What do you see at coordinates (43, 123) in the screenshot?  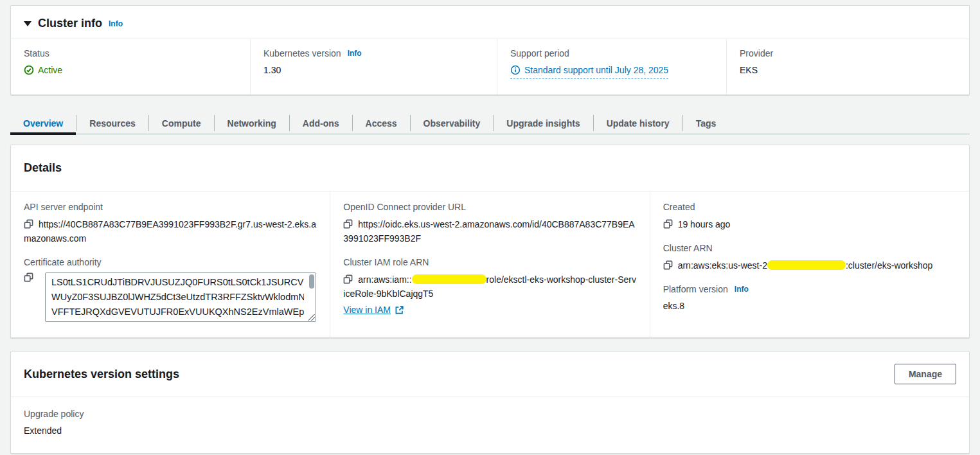 I see `tab-overview: Overview` at bounding box center [43, 123].